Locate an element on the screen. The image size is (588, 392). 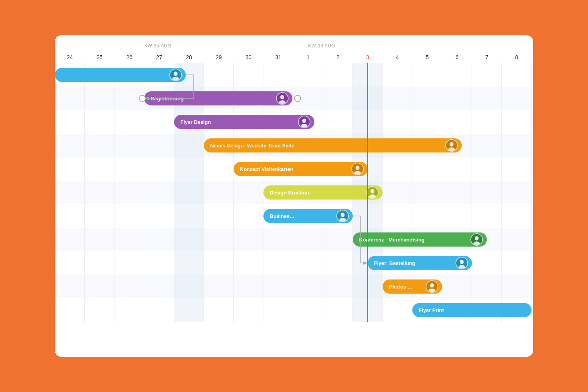
bar-label: Flyer: Bestellung is located at coordinates (413, 263).